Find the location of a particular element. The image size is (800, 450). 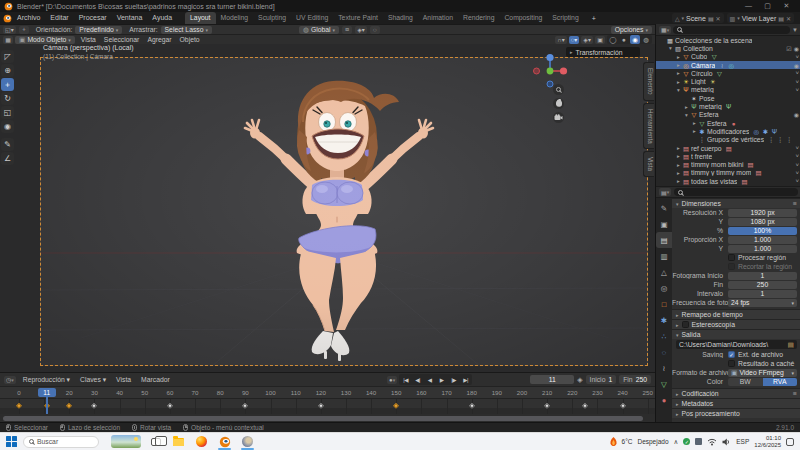

render-checkbox-icon: ☑ is located at coordinates (788, 48).